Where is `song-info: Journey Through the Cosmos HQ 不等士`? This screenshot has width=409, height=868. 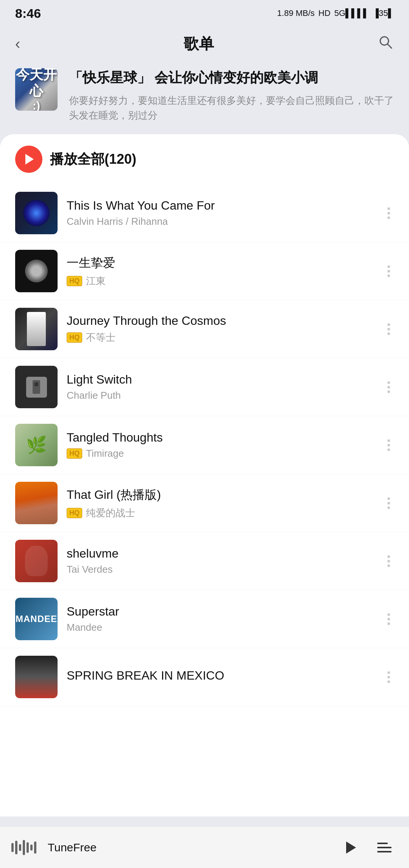 song-info: Journey Through the Cosmos HQ 不等士 is located at coordinates (220, 329).